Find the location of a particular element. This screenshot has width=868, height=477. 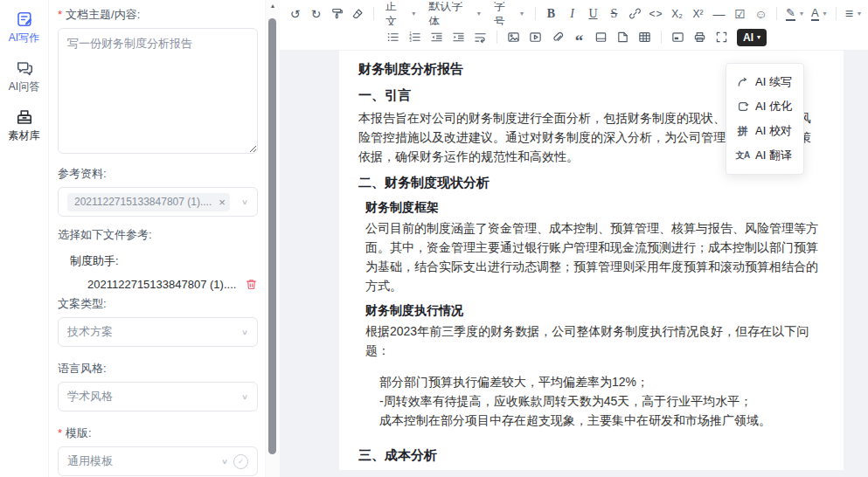

underline-button: U is located at coordinates (593, 14).